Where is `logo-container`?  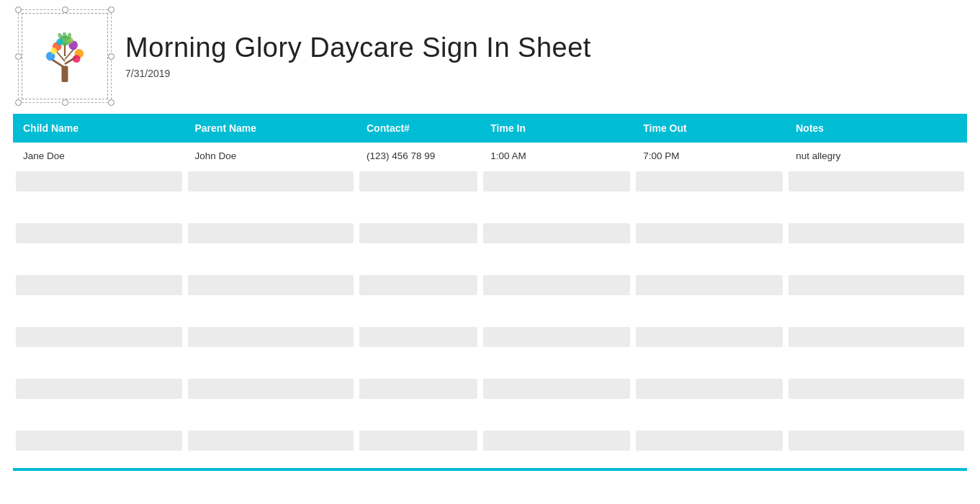 logo-container is located at coordinates (65, 56).